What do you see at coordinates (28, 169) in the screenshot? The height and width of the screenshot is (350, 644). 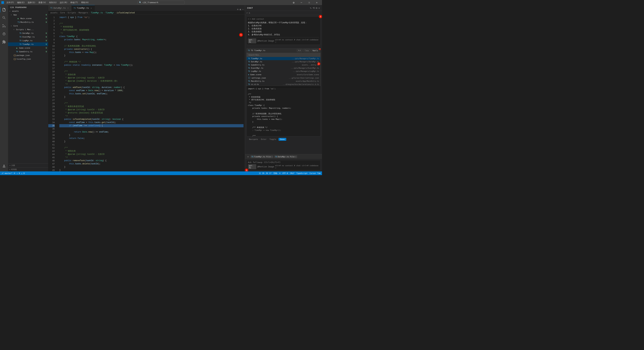 I see `timeline-section: ▸时间线` at bounding box center [28, 169].